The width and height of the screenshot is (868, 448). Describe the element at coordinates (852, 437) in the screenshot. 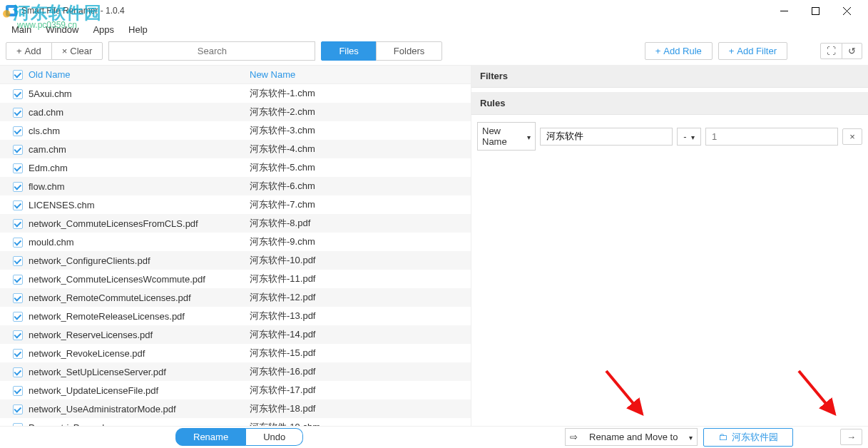

I see `arrow-right-icon: →` at that location.